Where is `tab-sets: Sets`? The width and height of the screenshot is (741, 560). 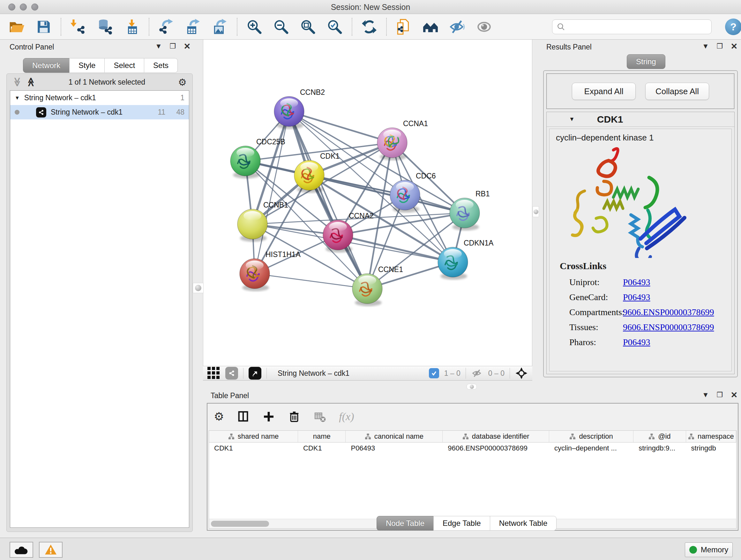 tab-sets: Sets is located at coordinates (161, 65).